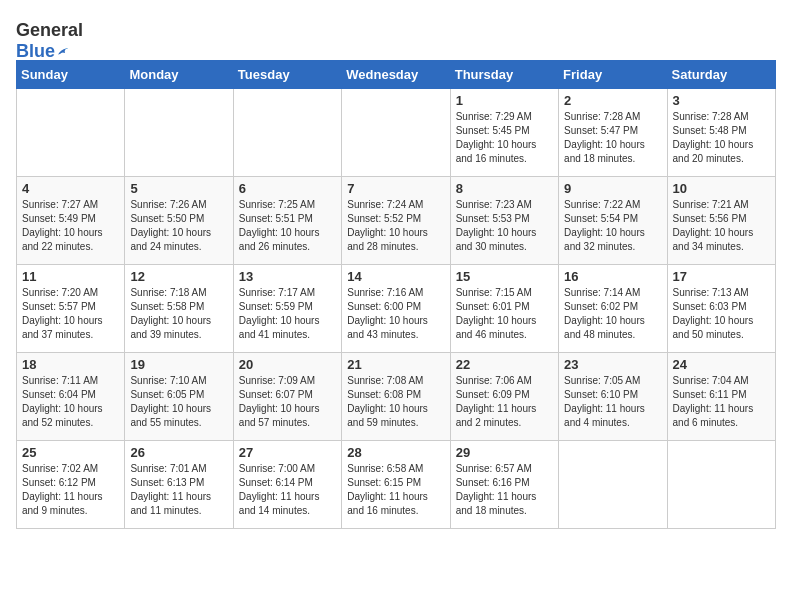 Image resolution: width=792 pixels, height=612 pixels. I want to click on day-info: Sunrise: 7:04 AM Sunset: 6:11 PM Dayligh…, so click(722, 402).